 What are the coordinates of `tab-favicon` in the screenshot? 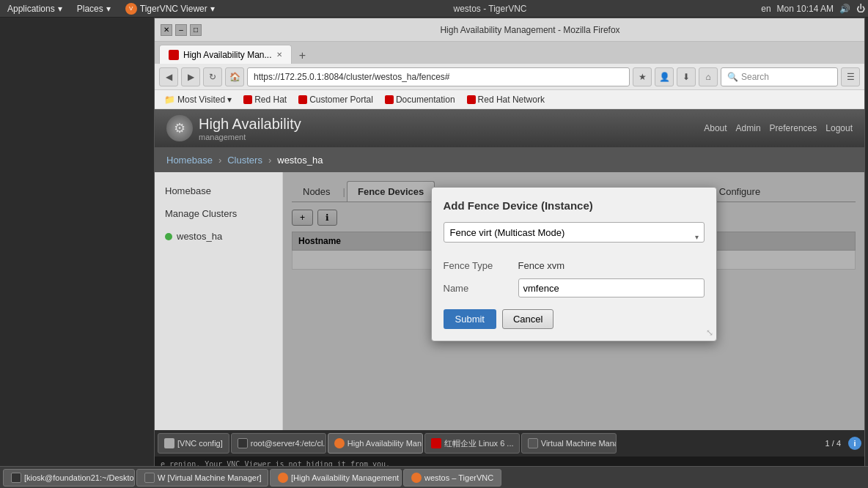 It's located at (174, 55).